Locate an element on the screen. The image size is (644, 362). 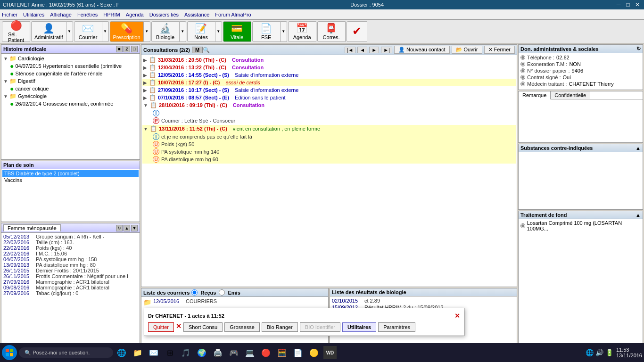
nav-first: |◄ is located at coordinates (350, 50).